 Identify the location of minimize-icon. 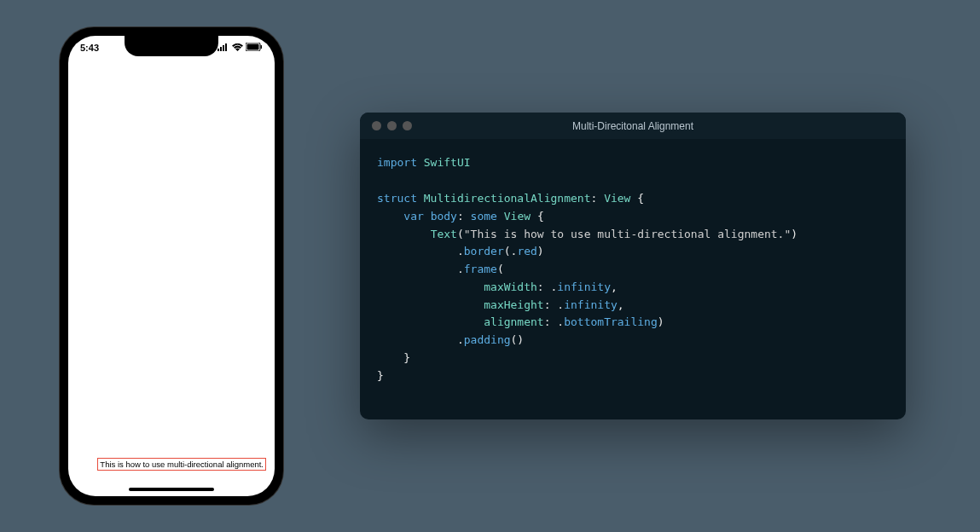
(392, 126).